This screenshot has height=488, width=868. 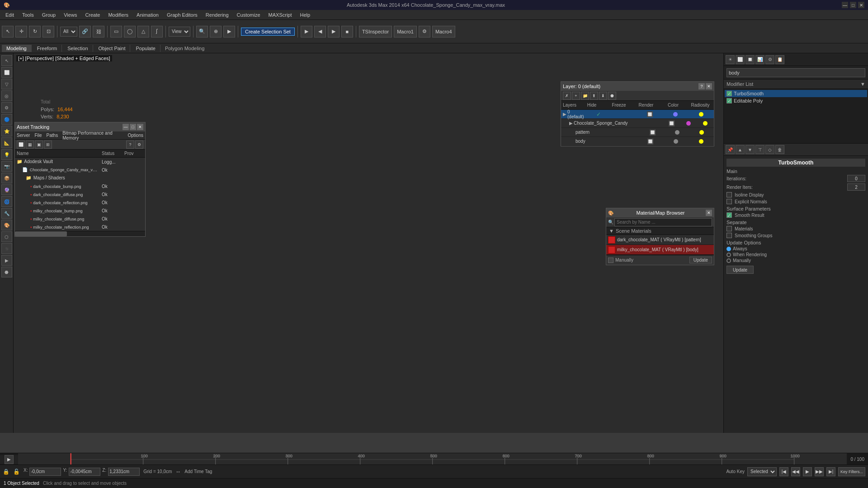 I want to click on lm-cell-body-color, so click(x=676, y=141).